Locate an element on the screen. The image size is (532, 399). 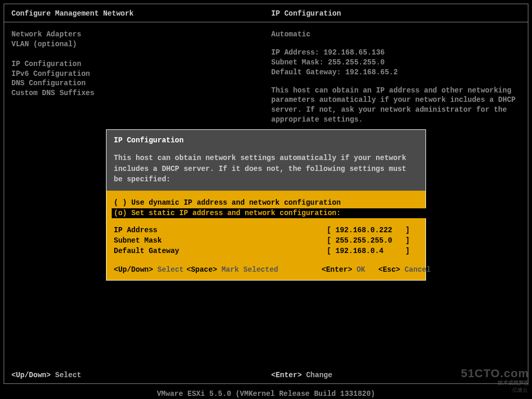
field-ip-value: [ 192.168.0.222 ] is located at coordinates (373, 231).